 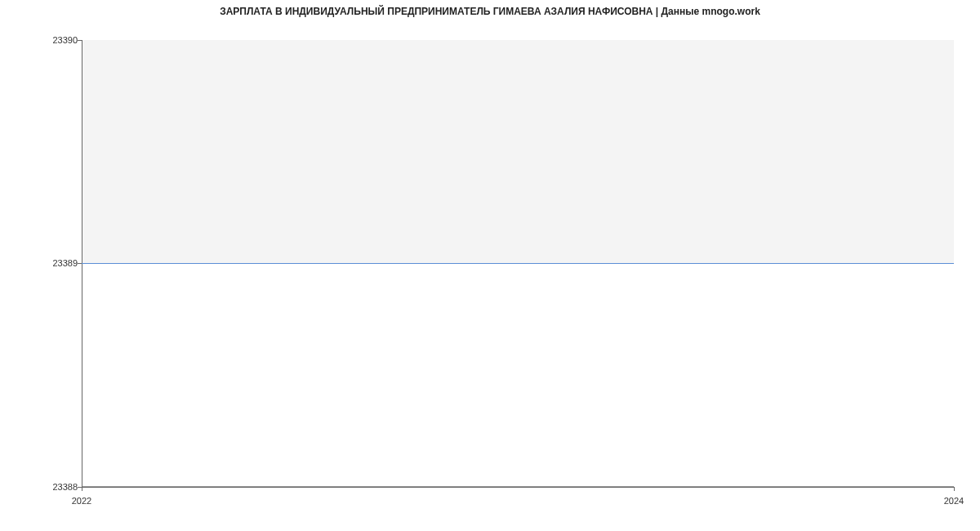 I want to click on ytick-label: 23389, so click(x=41, y=263).